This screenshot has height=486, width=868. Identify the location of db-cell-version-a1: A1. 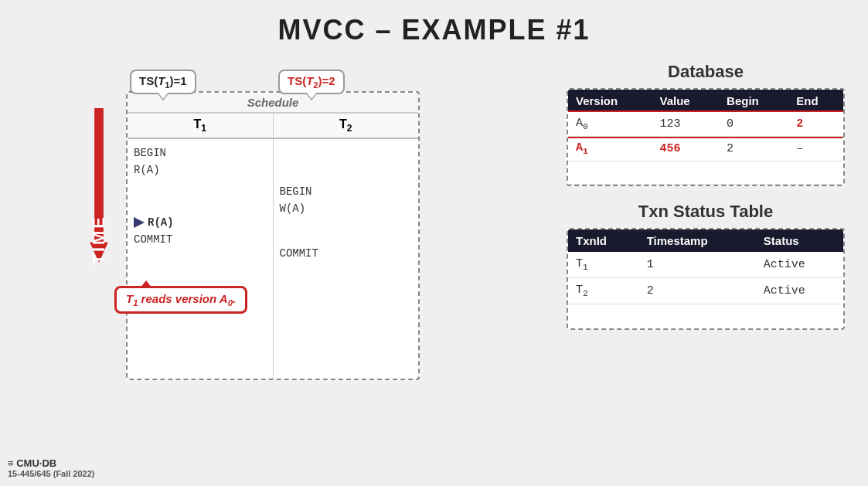
(611, 149).